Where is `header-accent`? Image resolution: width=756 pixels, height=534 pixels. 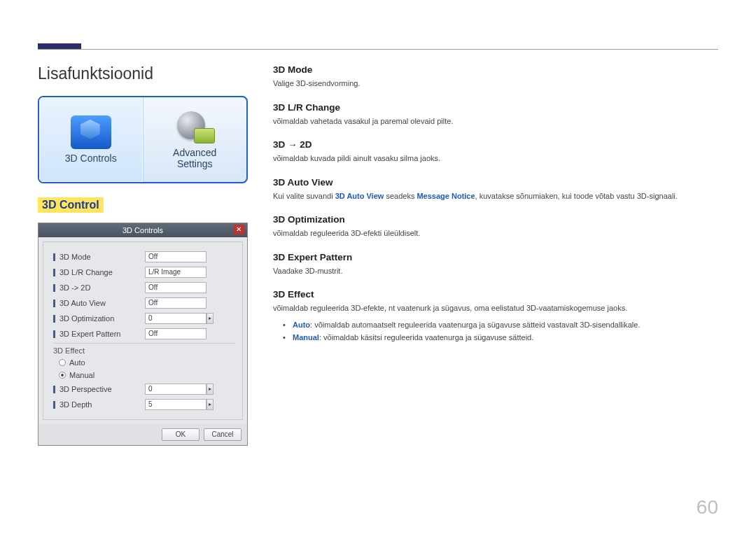
header-accent is located at coordinates (59, 46).